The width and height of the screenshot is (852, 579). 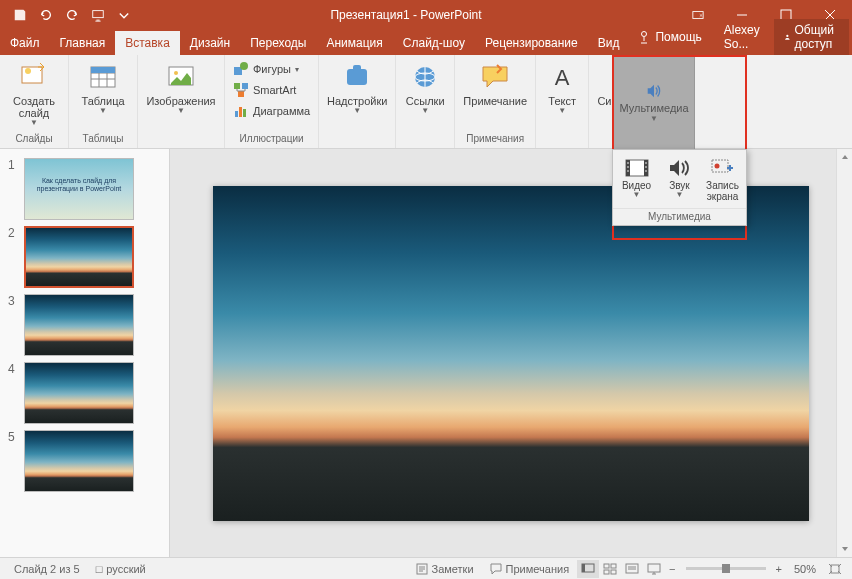 What do you see at coordinates (722, 179) in the screenshot?
I see `screen-recording-button: Запись экрана` at bounding box center [722, 179].